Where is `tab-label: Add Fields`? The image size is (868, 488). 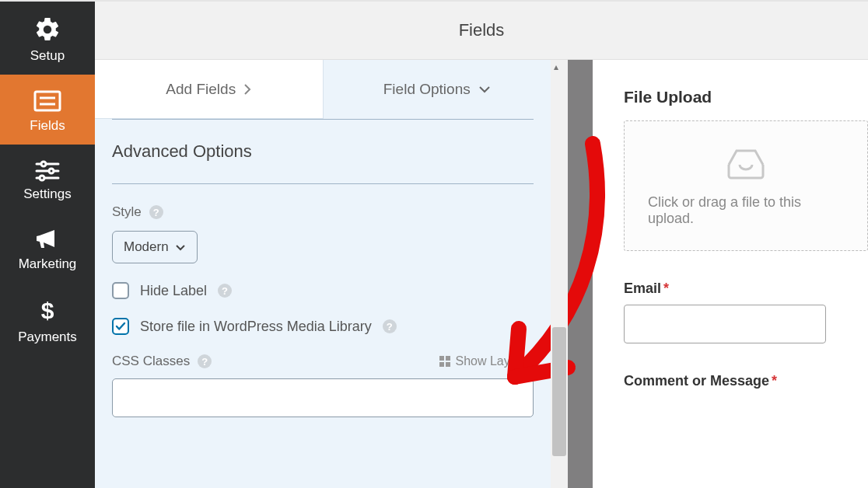
tab-label: Add Fields is located at coordinates (201, 89).